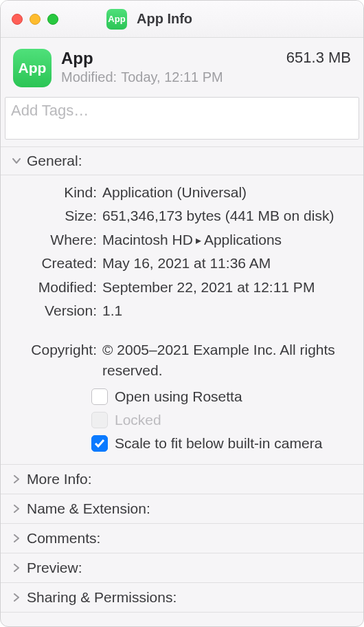 The height and width of the screenshot is (627, 364). Describe the element at coordinates (169, 77) in the screenshot. I see `app-modified-line: Modified:Today, 12:11 PM` at that location.